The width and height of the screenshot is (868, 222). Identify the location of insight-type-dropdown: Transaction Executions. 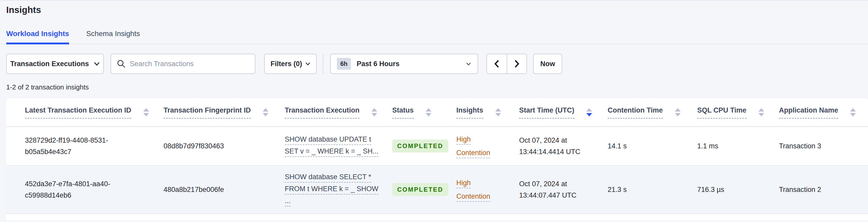
(55, 64).